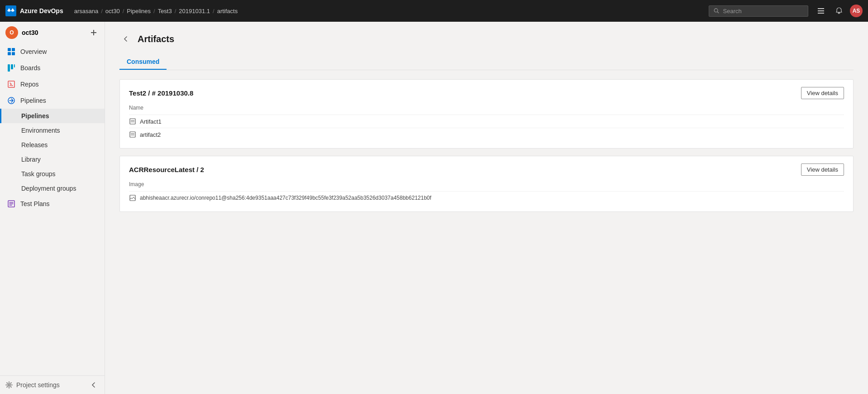  I want to click on list-icon, so click(821, 11).